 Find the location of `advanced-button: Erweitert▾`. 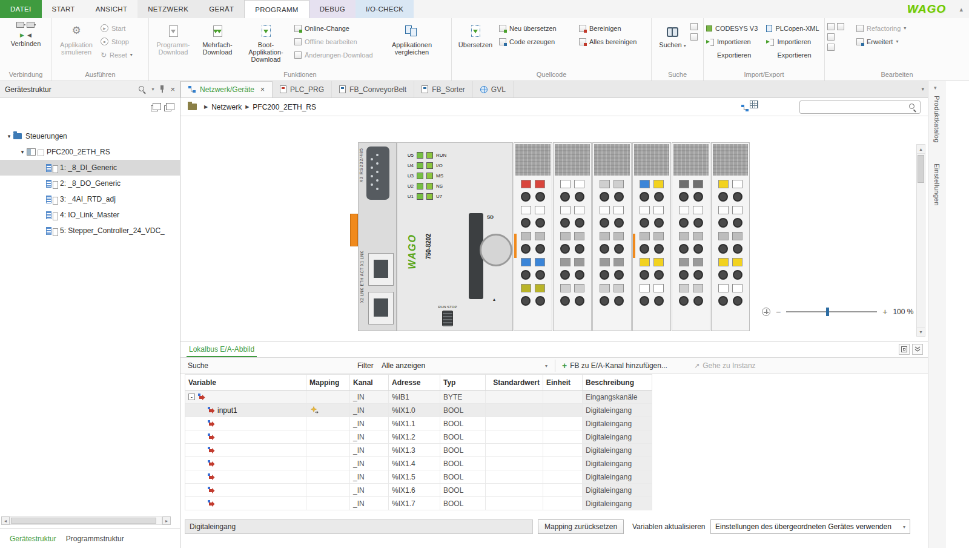

advanced-button: Erweitert▾ is located at coordinates (881, 41).